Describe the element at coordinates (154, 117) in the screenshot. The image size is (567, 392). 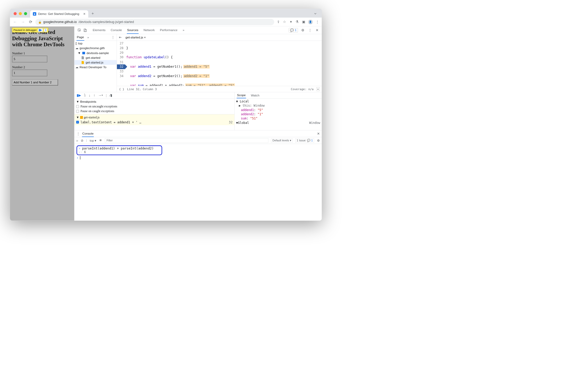
I see `bp-file-header: ▼ get-started.js` at that location.